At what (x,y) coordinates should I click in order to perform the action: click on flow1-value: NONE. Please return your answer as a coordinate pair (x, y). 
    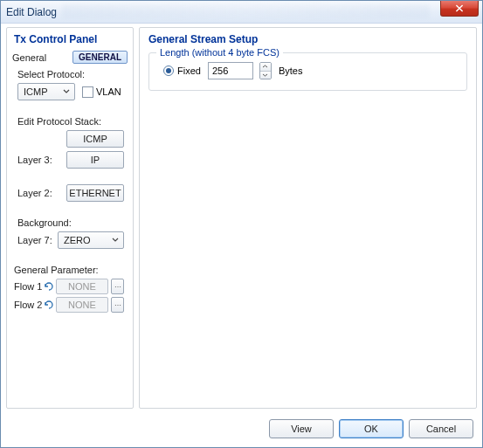
    Looking at the image, I should click on (82, 286).